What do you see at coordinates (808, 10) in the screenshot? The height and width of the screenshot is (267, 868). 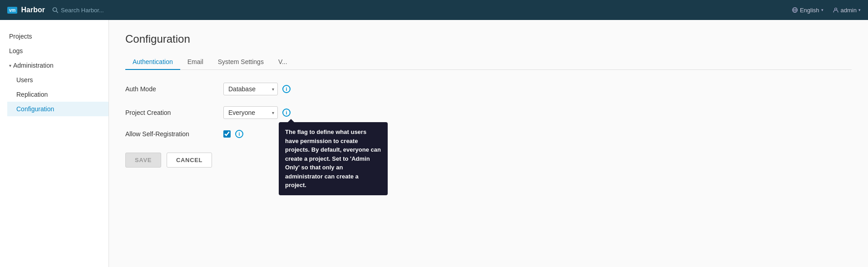 I see `language-selector: English ▾` at bounding box center [808, 10].